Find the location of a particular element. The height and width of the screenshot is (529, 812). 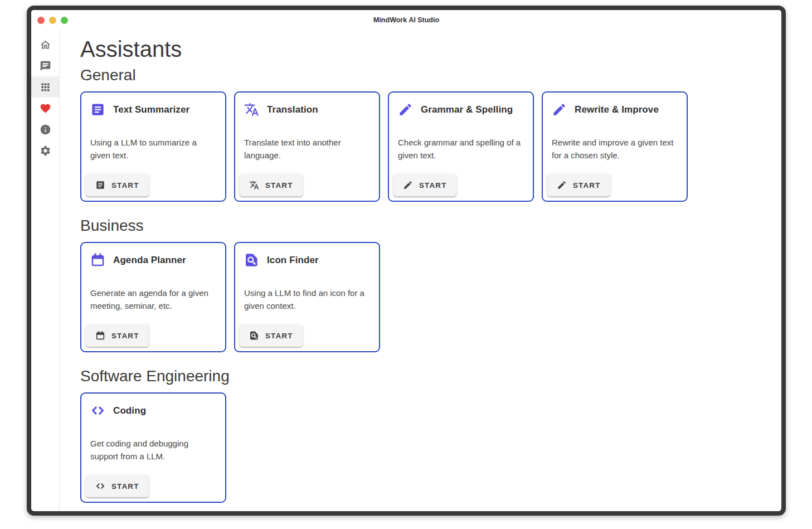

sidebar-item-supporters is located at coordinates (45, 108).